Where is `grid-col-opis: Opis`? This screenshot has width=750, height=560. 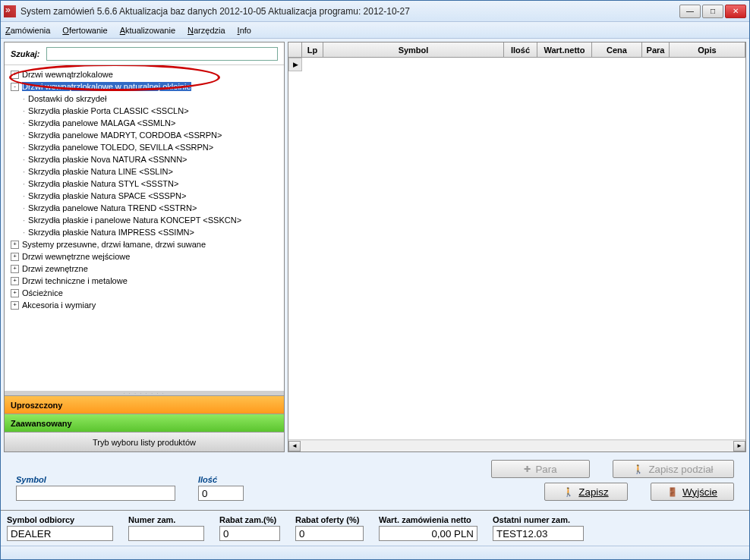 grid-col-opis: Opis is located at coordinates (707, 50).